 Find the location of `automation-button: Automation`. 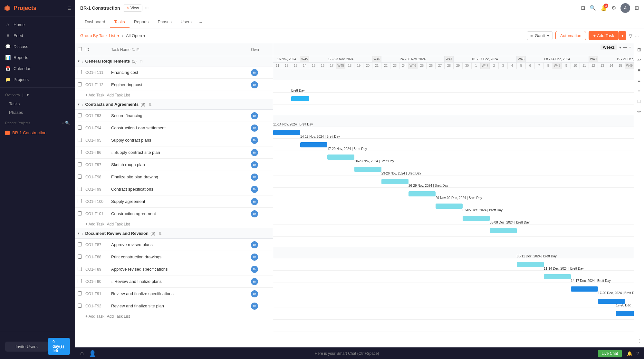

automation-button: Automation is located at coordinates (571, 35).